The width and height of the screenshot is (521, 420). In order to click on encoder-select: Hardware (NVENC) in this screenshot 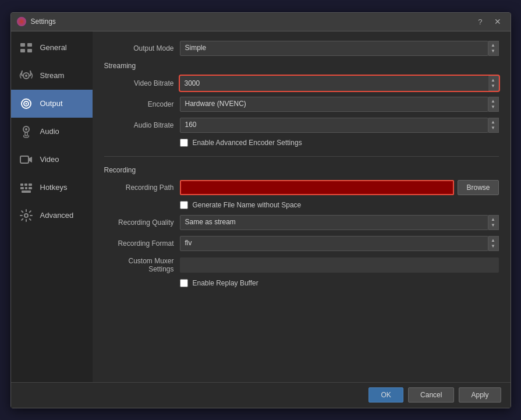, I will do `click(334, 104)`.